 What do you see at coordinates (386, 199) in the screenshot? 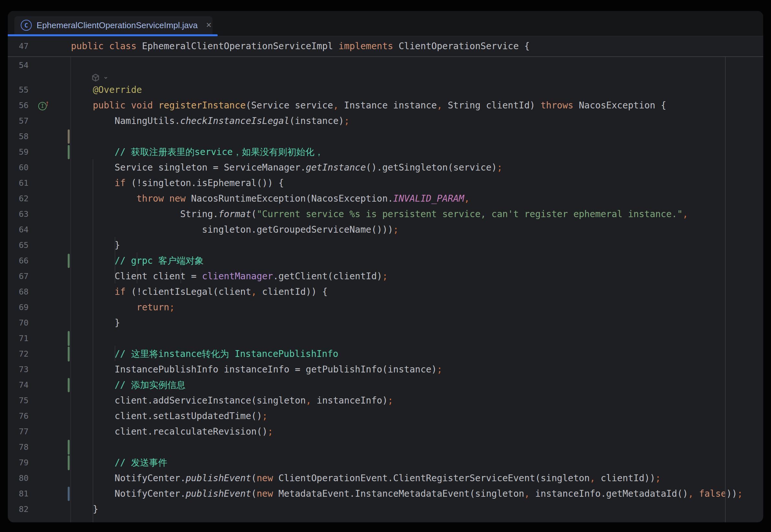
I see `code-line: 62 throw new NacosRuntimeException(Nacos…` at bounding box center [386, 199].